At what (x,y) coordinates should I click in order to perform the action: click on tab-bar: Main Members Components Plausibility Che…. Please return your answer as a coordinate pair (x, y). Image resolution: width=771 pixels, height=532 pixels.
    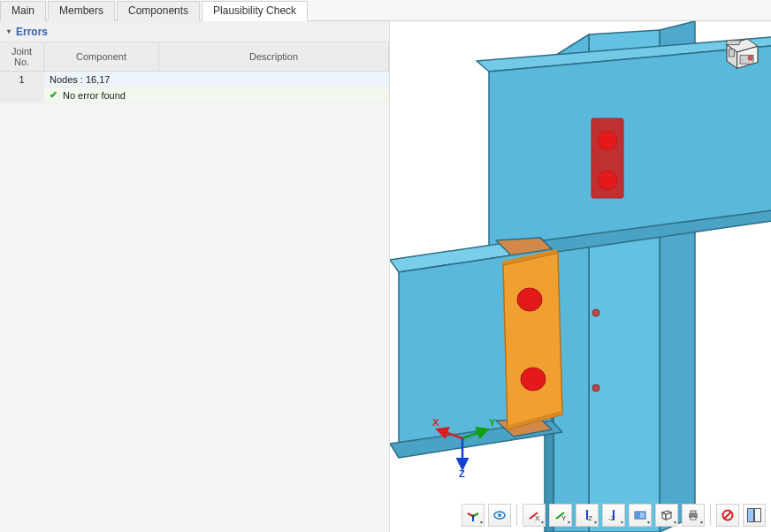
    Looking at the image, I should click on (386, 11).